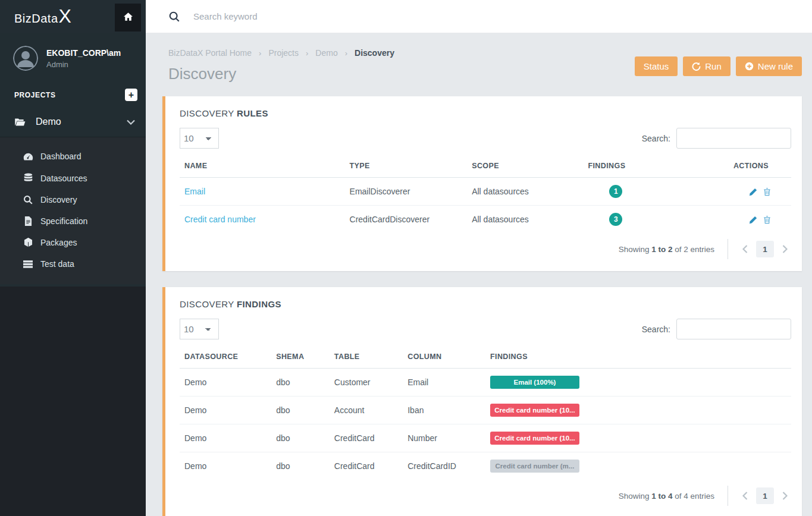 This screenshot has height=516, width=812. Describe the element at coordinates (485, 466) in the screenshot. I see `table-row: Demo dbo CreditCard CreditCardID Credit …` at that location.